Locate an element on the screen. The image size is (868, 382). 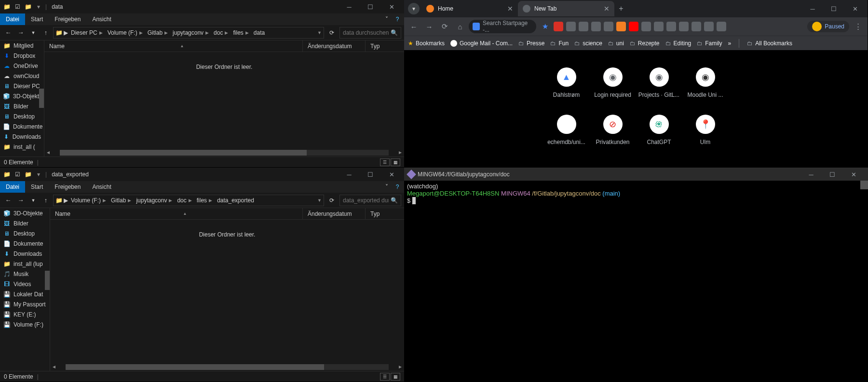
nav-tree-item: 💾Volume (F:) is located at coordinates (25, 325).